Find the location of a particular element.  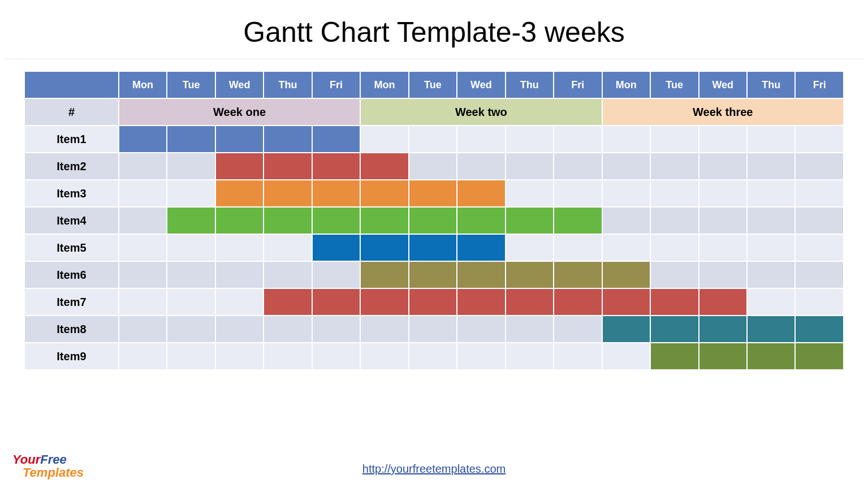

table-row: Item7 is located at coordinates (434, 302).